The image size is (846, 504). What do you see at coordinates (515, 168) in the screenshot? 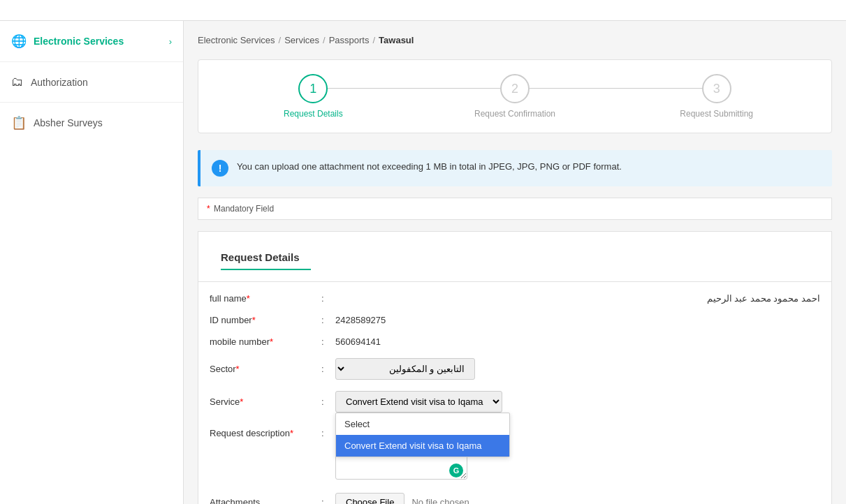
I see `alert-banner: ! You can upload one attachment not exce…` at bounding box center [515, 168].